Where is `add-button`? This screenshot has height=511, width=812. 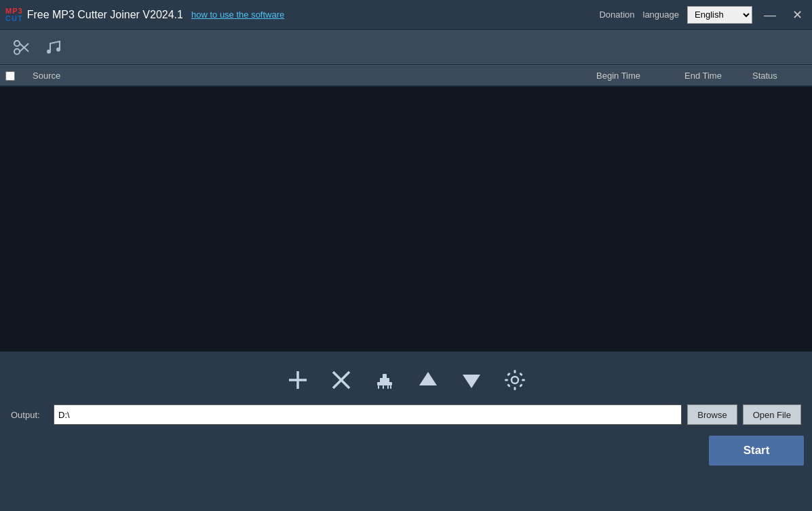 add-button is located at coordinates (298, 380).